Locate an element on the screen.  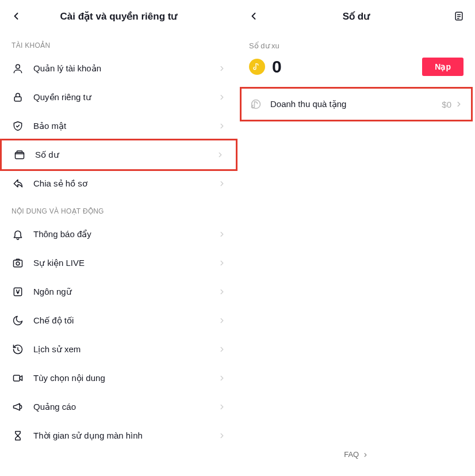
row-label: Lịch sử xem is located at coordinates (125, 349).